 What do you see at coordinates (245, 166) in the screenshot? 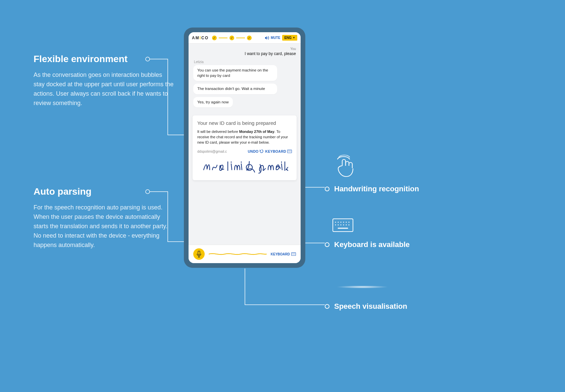
I see `handwriting-input` at bounding box center [245, 166].